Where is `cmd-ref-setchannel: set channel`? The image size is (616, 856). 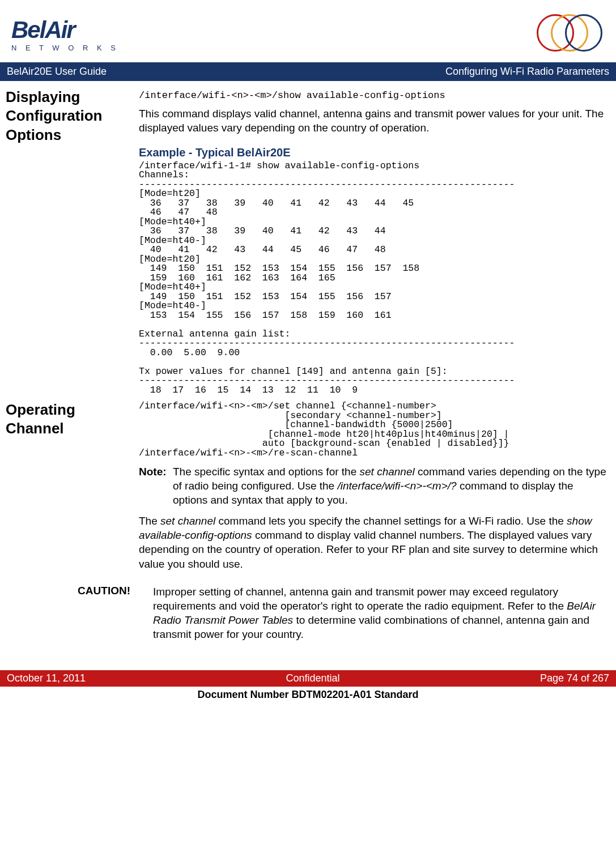
cmd-ref-setchannel: set channel is located at coordinates (388, 471).